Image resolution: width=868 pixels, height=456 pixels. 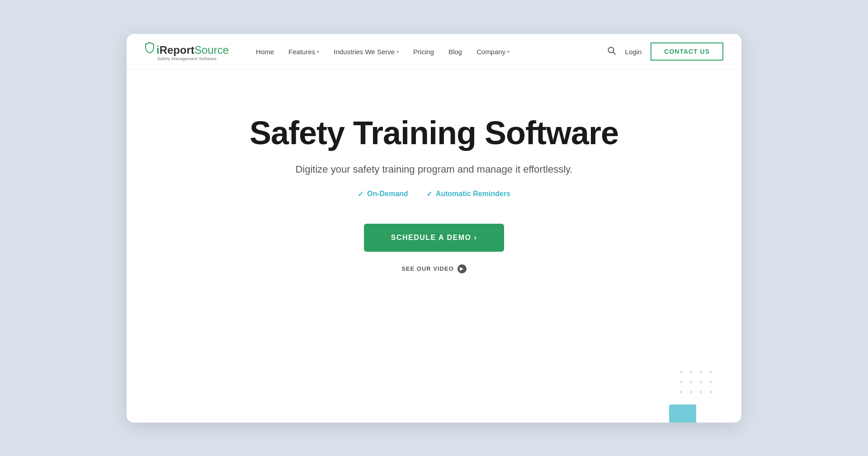 I want to click on see-video-link: SEE OUR VIDEO ▶, so click(x=434, y=269).